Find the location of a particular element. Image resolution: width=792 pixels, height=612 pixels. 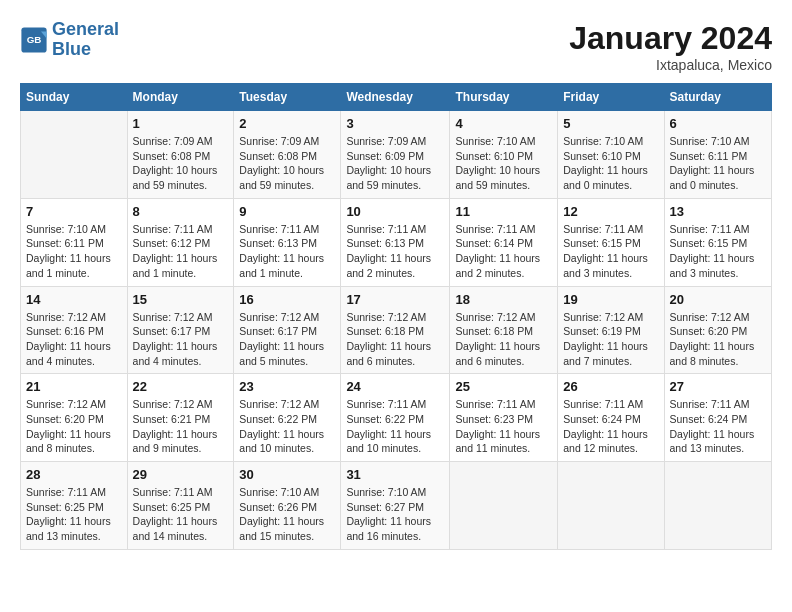

day-number: 2 is located at coordinates (287, 124).